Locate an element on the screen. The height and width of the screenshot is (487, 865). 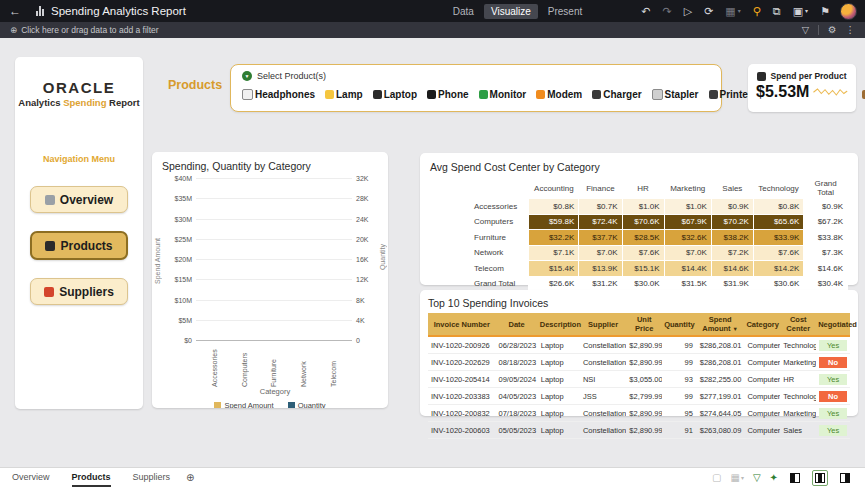
kebab-menu-icon: ⋮ is located at coordinates (851, 30).